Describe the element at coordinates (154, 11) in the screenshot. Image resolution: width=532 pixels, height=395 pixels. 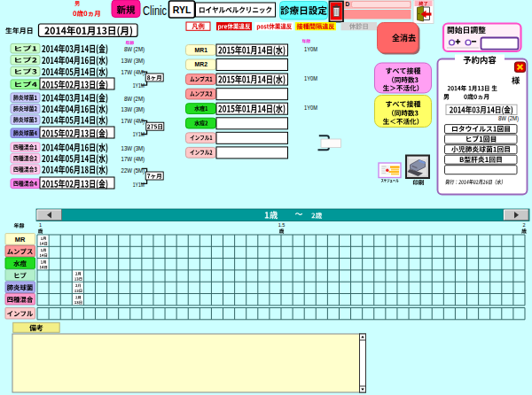
I see `svg-text: Clinic` at that location.